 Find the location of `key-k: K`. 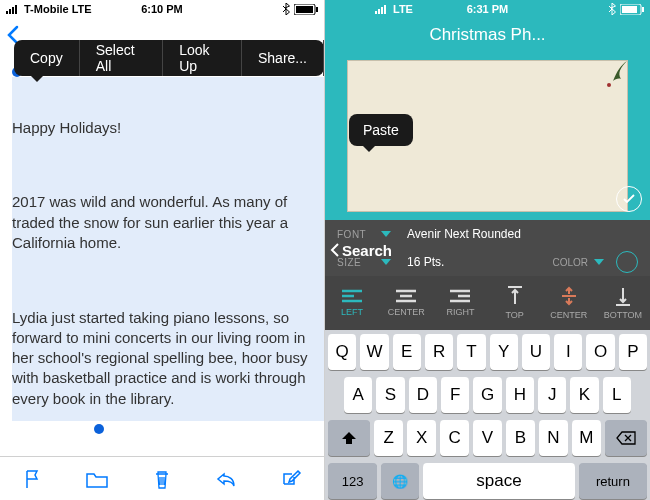

key-k: K is located at coordinates (584, 395).